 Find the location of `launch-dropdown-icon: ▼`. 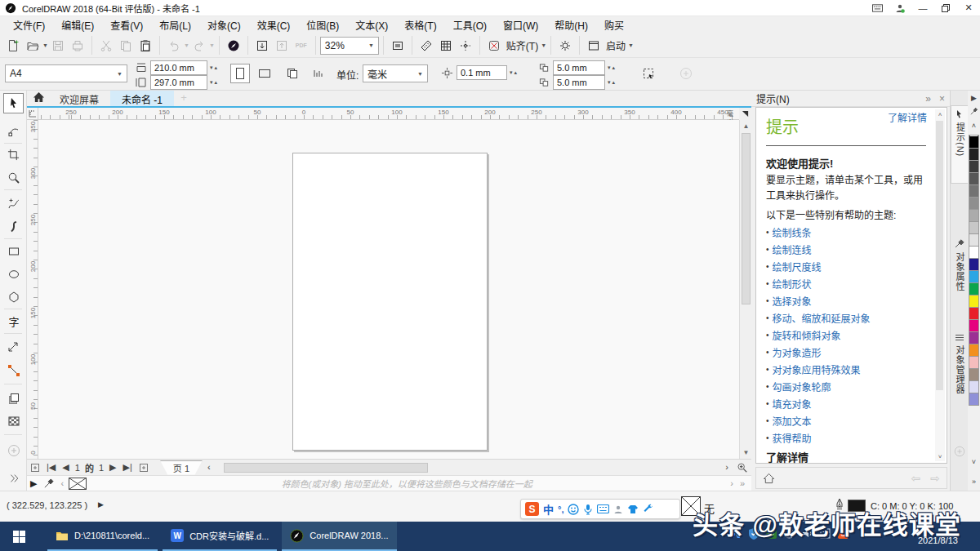

launch-dropdown-icon: ▼ is located at coordinates (630, 46).